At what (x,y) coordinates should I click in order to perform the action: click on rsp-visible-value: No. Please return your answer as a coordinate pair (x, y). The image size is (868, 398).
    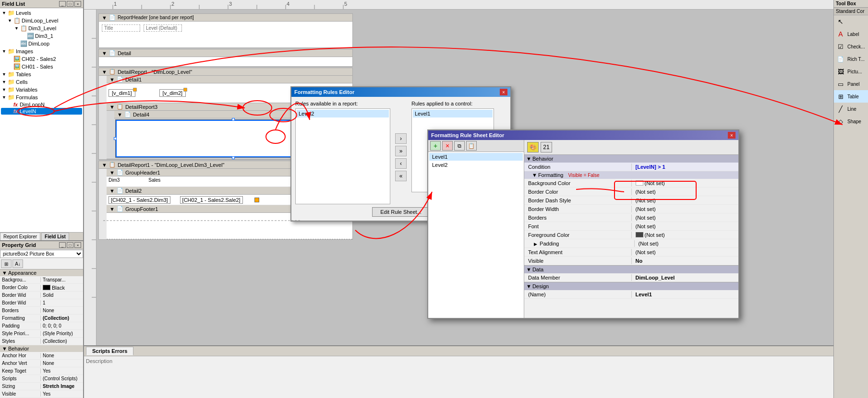
    Looking at the image, I should click on (686, 261).